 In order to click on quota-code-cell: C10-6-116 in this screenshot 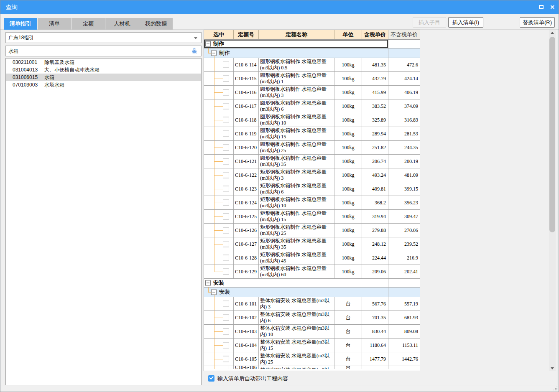, I will do `click(246, 92)`.